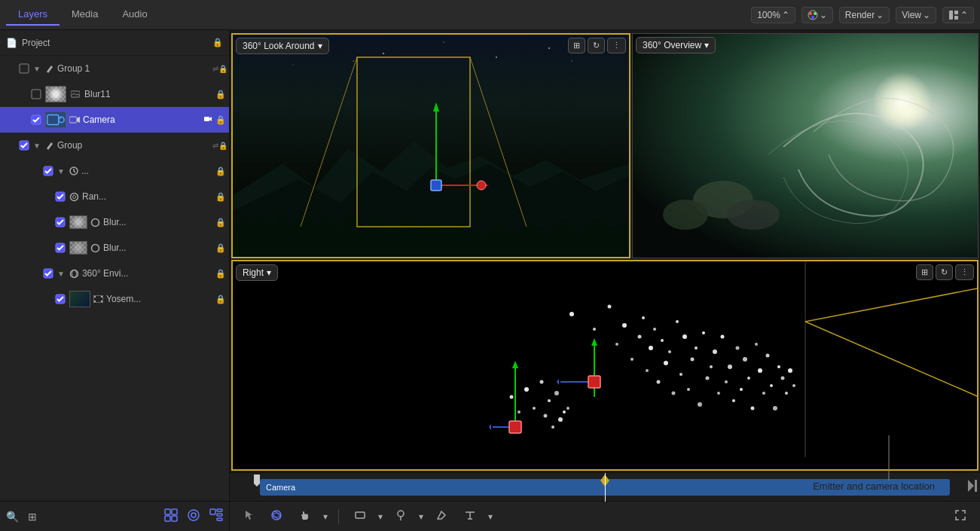 The height and width of the screenshot is (531, 980). I want to click on checkbox-sublayer, so click(48, 171).